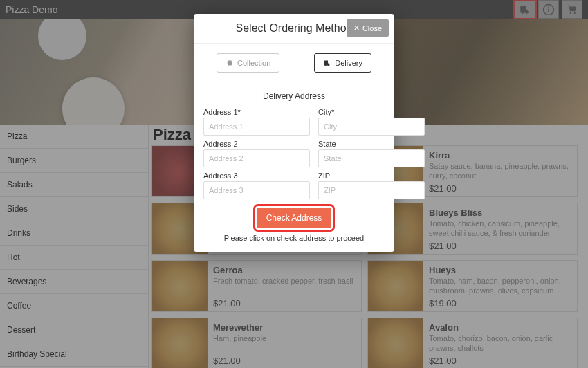  Describe the element at coordinates (294, 241) in the screenshot. I see `check-address-hint: Please click on check address to proceed` at that location.